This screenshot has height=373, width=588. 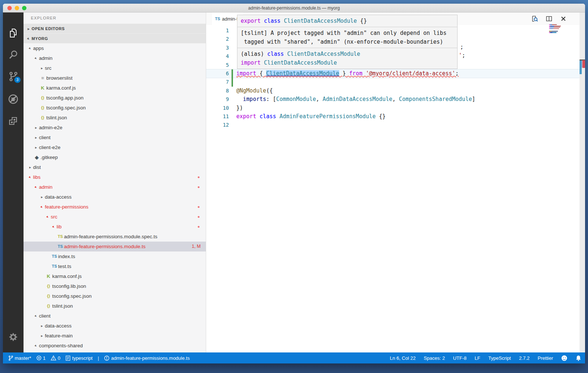 What do you see at coordinates (393, 99) in the screenshot?
I see `code-line-9: 9 imports: [CommonModule, AdminDataAcces…` at bounding box center [393, 99].